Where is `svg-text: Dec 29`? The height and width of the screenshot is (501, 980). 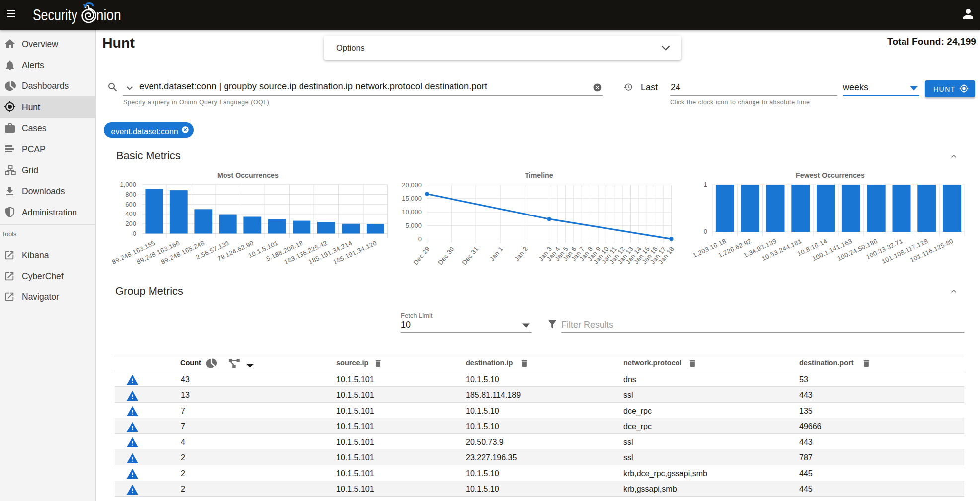
svg-text: Dec 29 is located at coordinates (421, 256).